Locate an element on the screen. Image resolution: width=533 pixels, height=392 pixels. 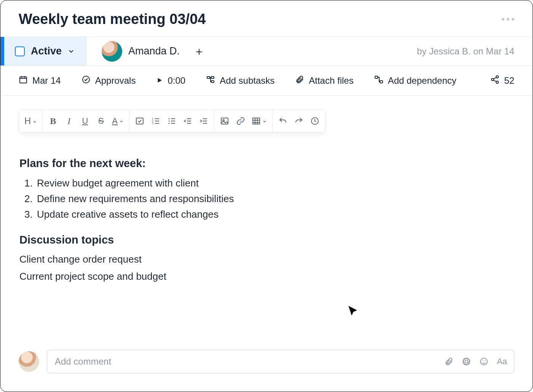
attach-icon is located at coordinates (449, 362).